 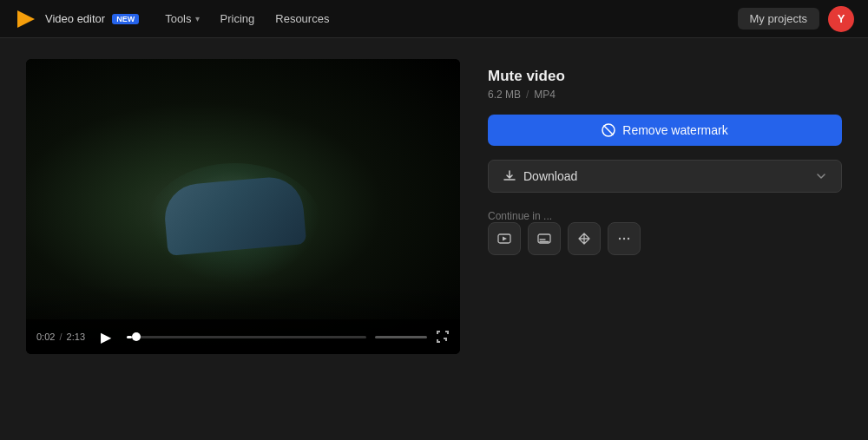 I want to click on nav-brand: Video editor NEW, so click(x=76, y=19).